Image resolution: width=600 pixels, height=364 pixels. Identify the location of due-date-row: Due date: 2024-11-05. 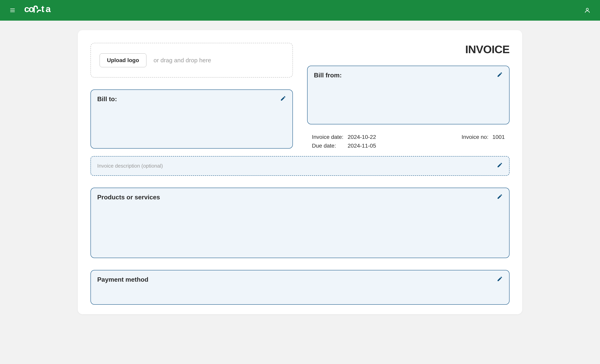
(344, 146).